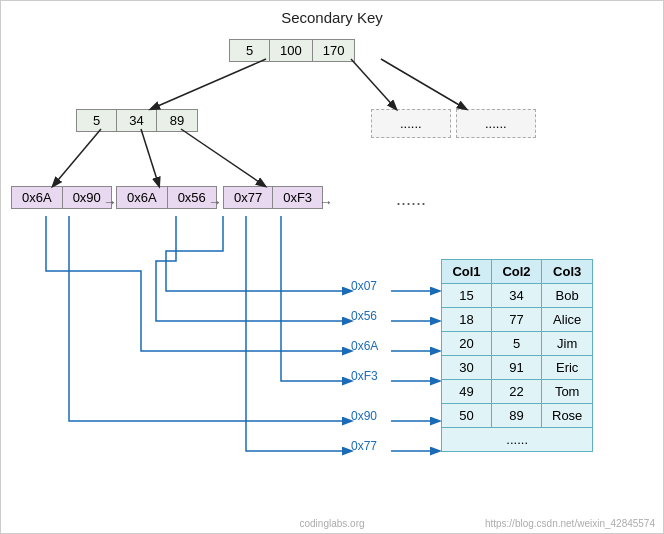 The height and width of the screenshot is (534, 664). What do you see at coordinates (517, 416) in the screenshot?
I see `cell: 89` at bounding box center [517, 416].